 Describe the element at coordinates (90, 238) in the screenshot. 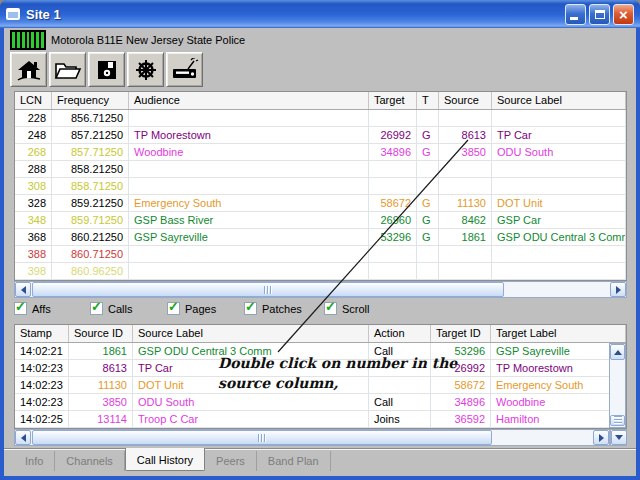

I see `channel-cell-frequency: 860.21250` at that location.